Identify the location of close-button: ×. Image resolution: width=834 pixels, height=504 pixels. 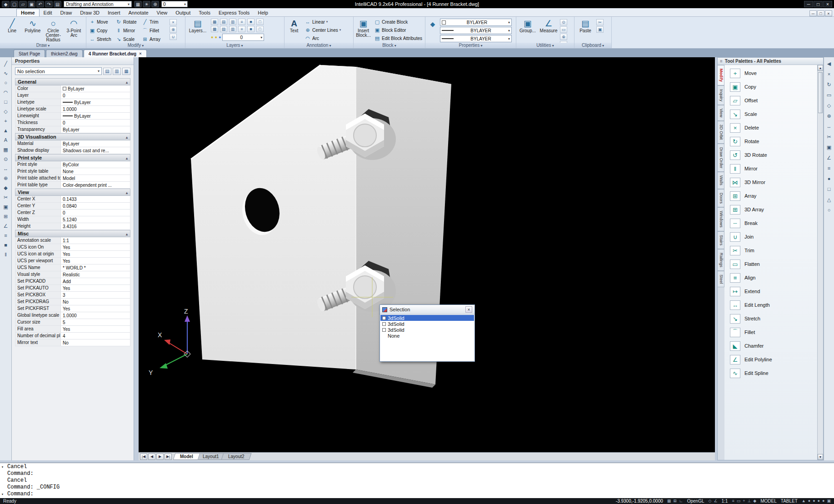
(828, 4).